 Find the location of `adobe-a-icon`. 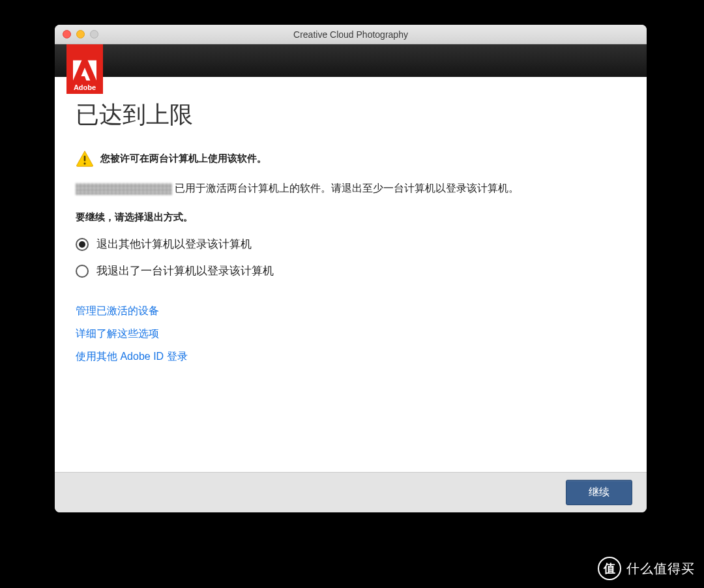

adobe-a-icon is located at coordinates (85, 70).